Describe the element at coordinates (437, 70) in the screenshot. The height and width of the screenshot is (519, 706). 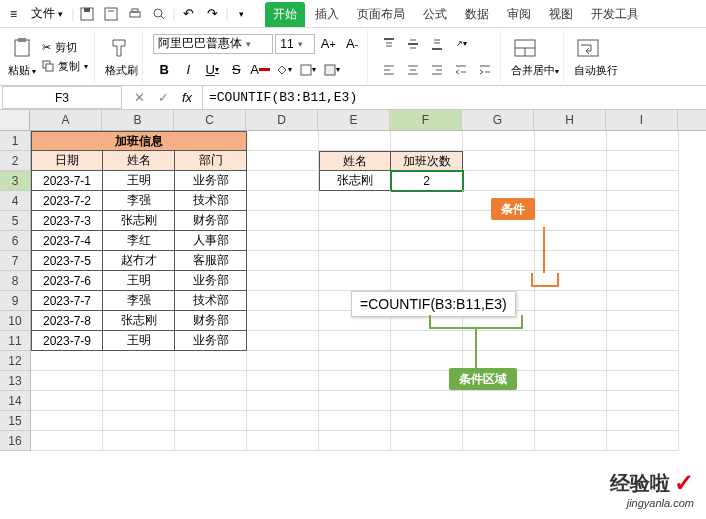
I see `align-right-icon` at that location.